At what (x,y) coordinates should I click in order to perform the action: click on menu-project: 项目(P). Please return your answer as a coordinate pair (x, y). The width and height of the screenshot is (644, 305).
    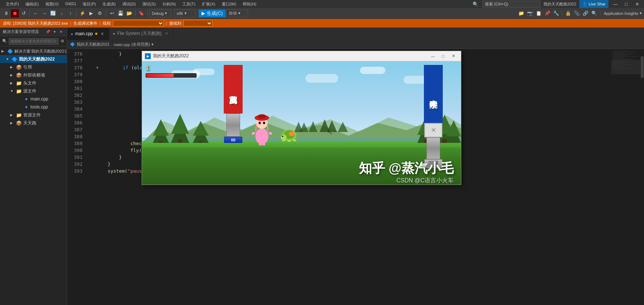
    Looking at the image, I should click on (89, 4).